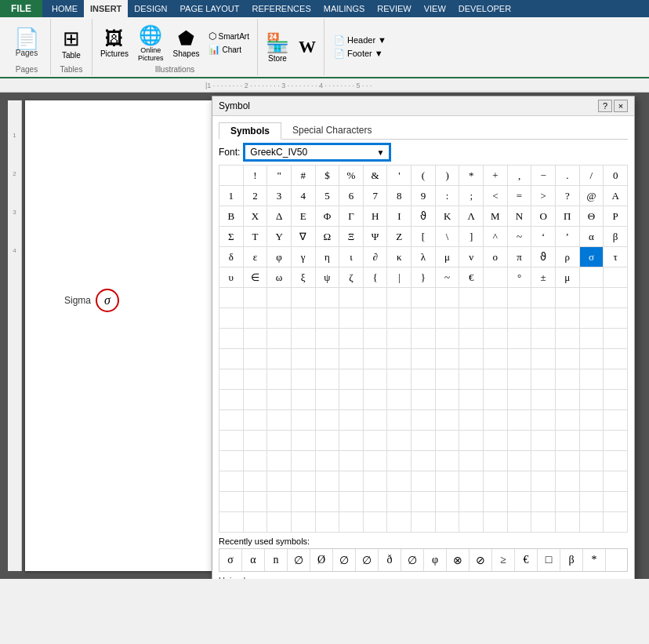 Image resolution: width=649 pixels, height=644 pixels. What do you see at coordinates (447, 196) in the screenshot?
I see `symbol-cell: :` at bounding box center [447, 196].